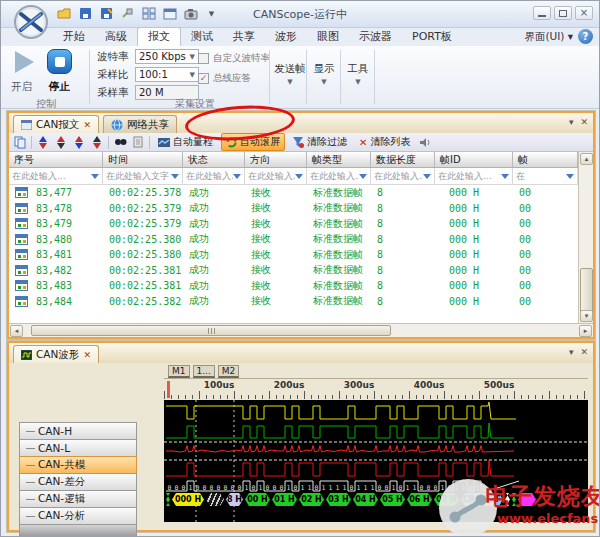 The width and height of the screenshot is (600, 537). What do you see at coordinates (586, 291) in the screenshot?
I see `vertical-scroll-thumb` at bounding box center [586, 291].